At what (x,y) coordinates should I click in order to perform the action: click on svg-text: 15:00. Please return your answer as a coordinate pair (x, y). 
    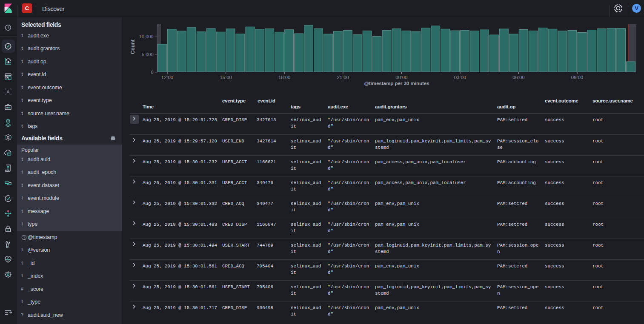
    Looking at the image, I should click on (226, 77).